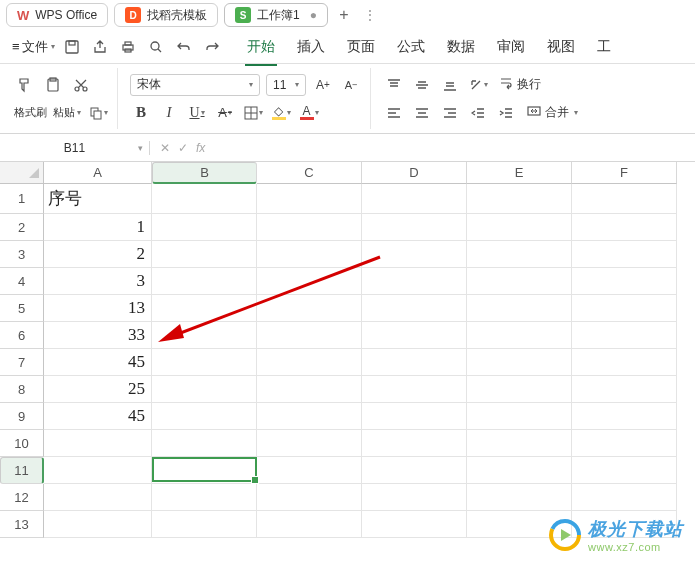 This screenshot has height=561, width=695. What do you see at coordinates (520, 84) in the screenshot?
I see `wrap-text-button: 换行` at bounding box center [520, 84].